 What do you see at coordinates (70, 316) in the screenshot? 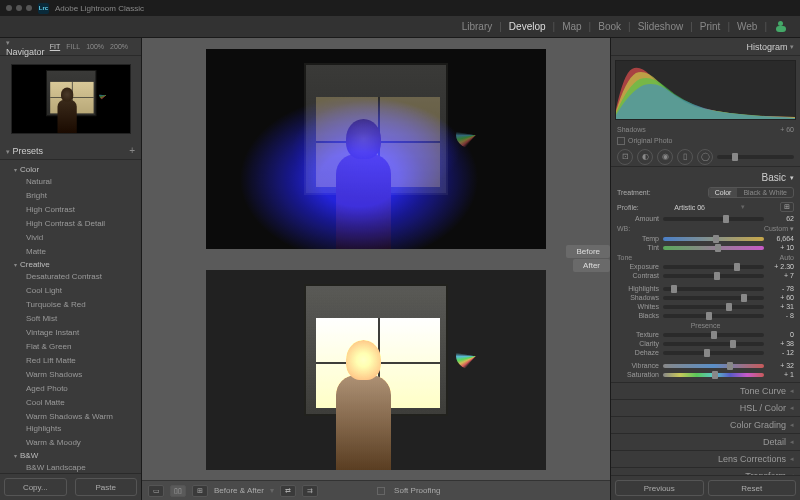
I see `presets-list: ColorNaturalBrightHigh ContrastHigh Cont…` at bounding box center [70, 316].